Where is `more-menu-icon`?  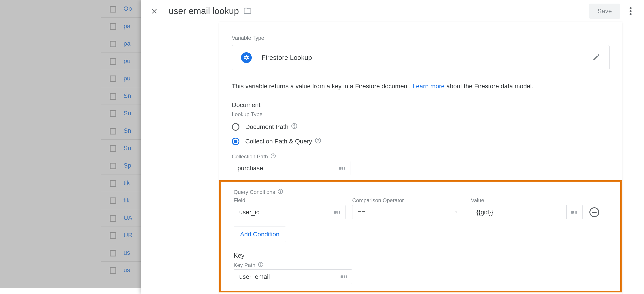
more-menu-icon is located at coordinates (630, 11).